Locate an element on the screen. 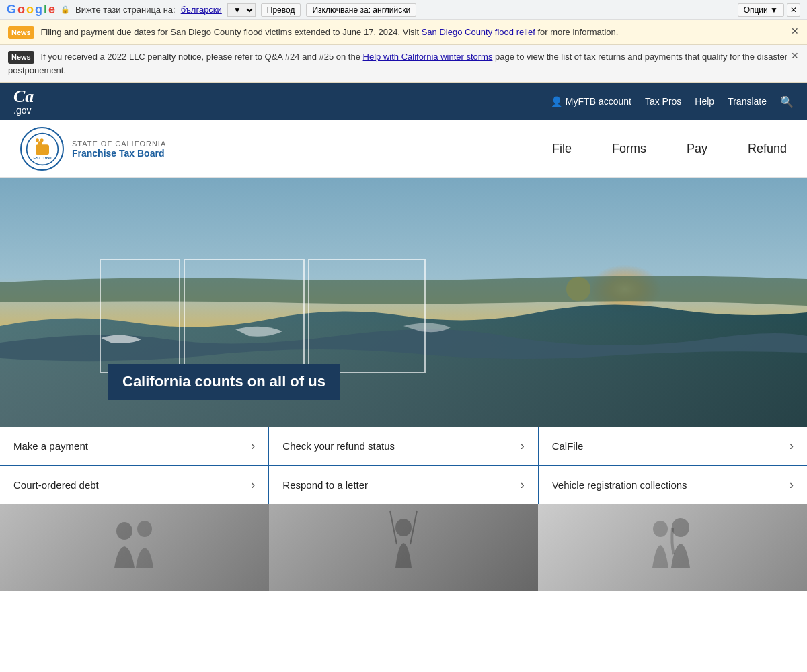  news-text-1: Filing and payment due dates for San Die… is located at coordinates (231, 32).